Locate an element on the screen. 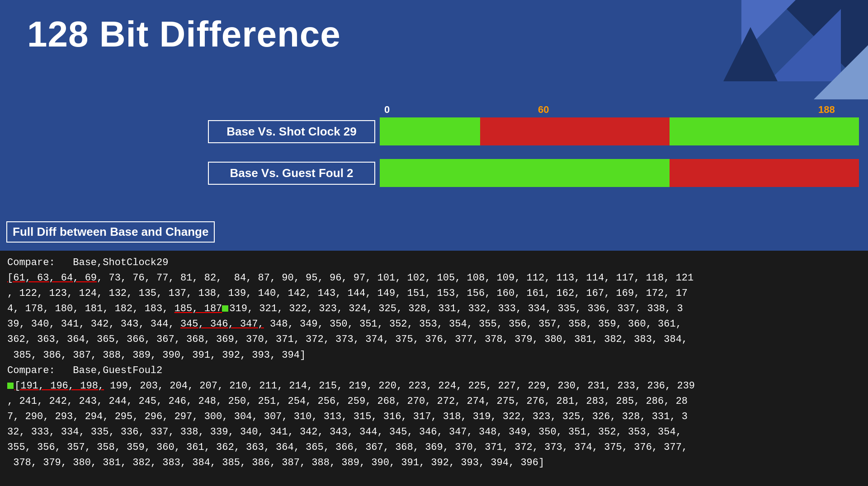  text-line-7: 385, 386, 387, 388, 389, 390, 391, 392, … is located at coordinates (434, 355).